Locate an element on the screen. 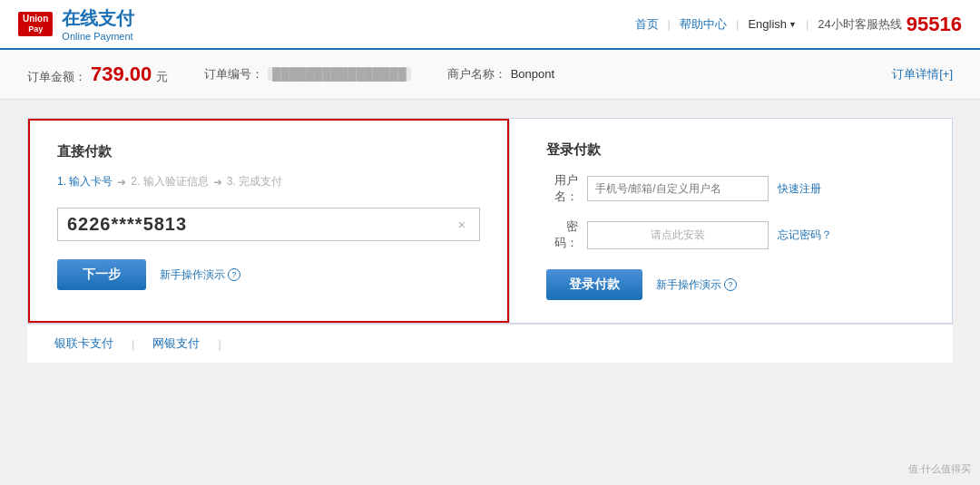  username-row: 用户名： 快速注册 is located at coordinates (731, 189).